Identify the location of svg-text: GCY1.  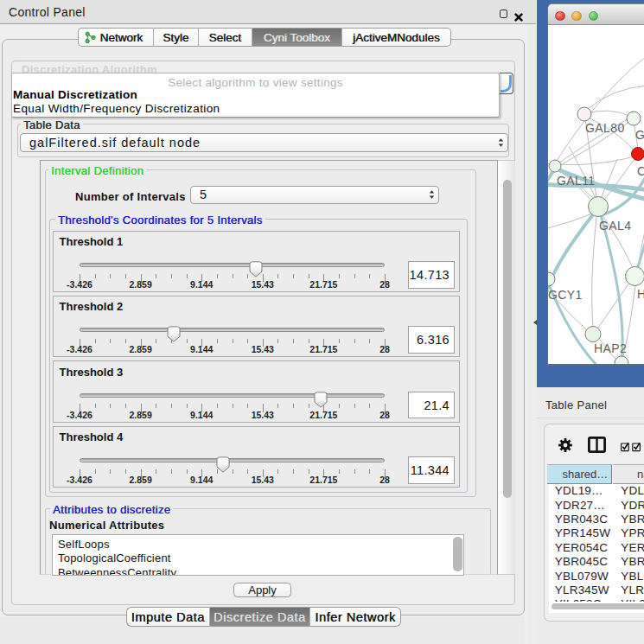
(565, 295).